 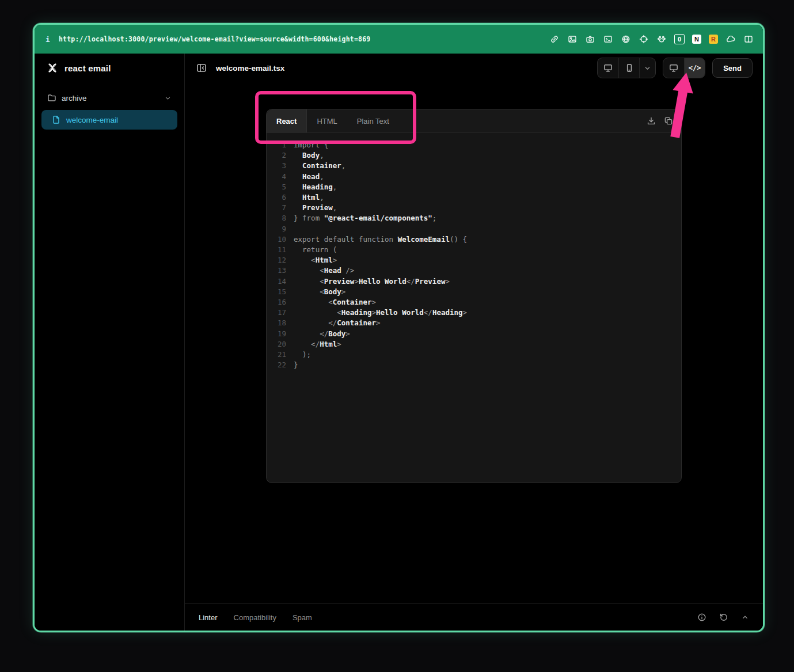 I want to click on browser-toolbar: 0NR, so click(x=652, y=39).